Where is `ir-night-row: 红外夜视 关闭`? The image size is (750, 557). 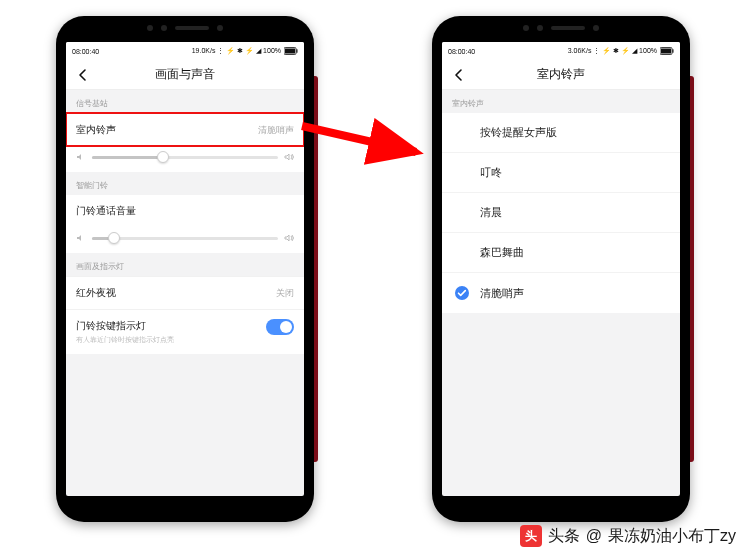 ir-night-row: 红外夜视 关闭 is located at coordinates (185, 292).